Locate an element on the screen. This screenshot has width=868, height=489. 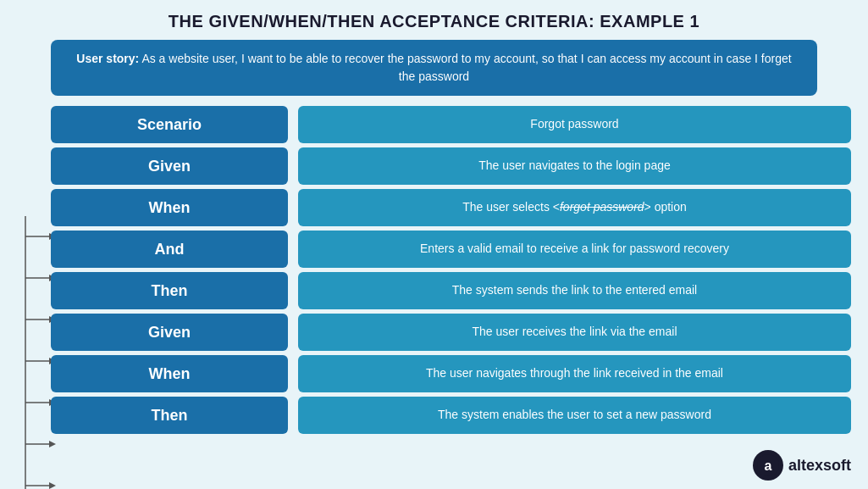
label-then2: Then is located at coordinates (169, 415).